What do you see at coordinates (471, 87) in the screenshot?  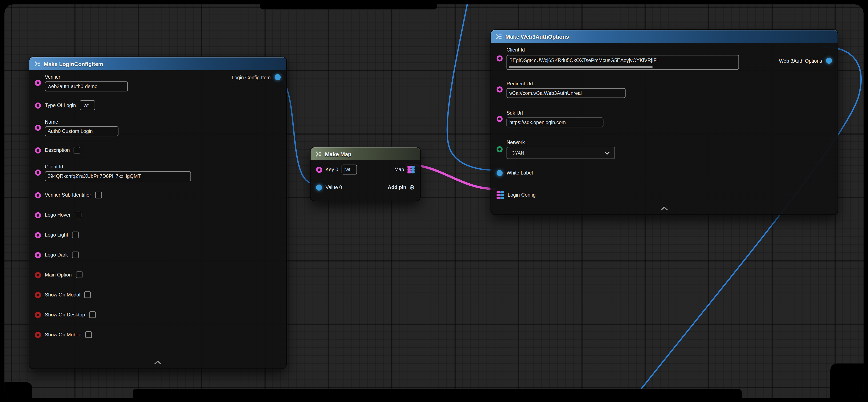 I see `wire-white-label` at bounding box center [471, 87].